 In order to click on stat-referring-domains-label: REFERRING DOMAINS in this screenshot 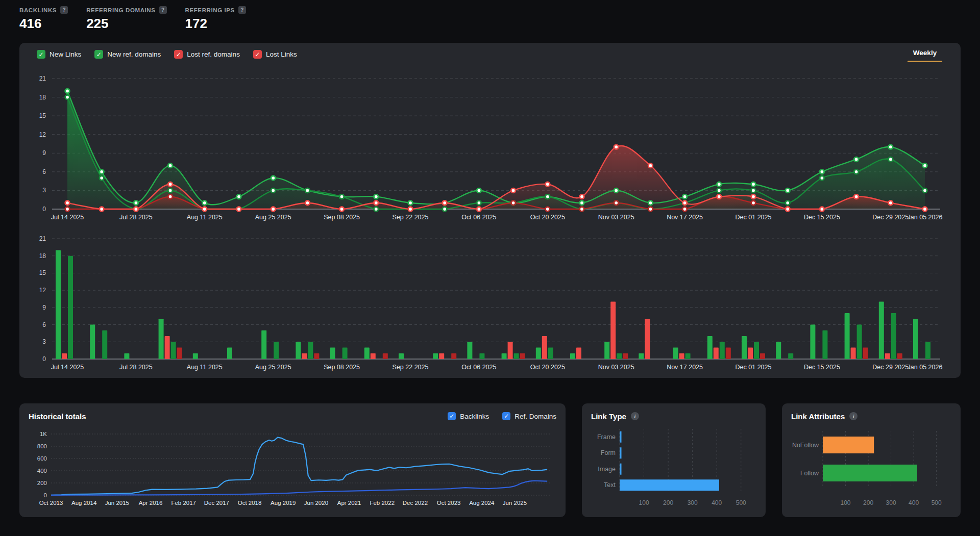, I will do `click(120, 10)`.